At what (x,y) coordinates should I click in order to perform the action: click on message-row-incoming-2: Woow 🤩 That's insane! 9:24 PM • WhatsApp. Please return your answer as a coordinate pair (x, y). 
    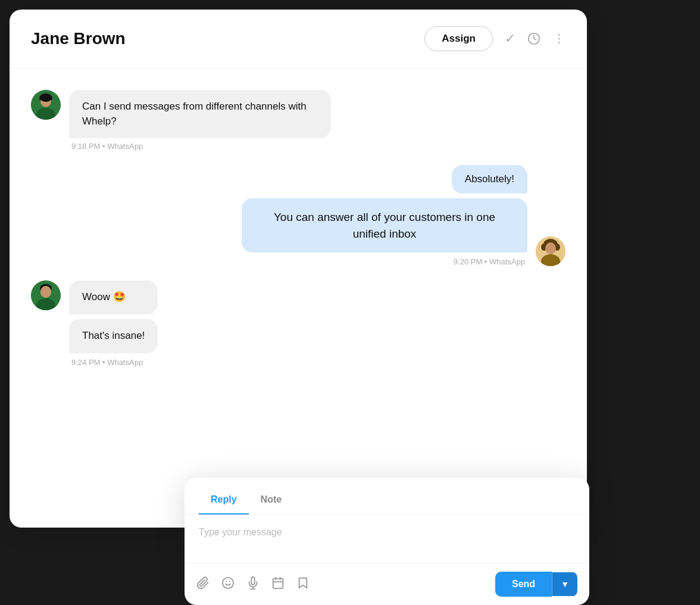
    Looking at the image, I should click on (298, 323).